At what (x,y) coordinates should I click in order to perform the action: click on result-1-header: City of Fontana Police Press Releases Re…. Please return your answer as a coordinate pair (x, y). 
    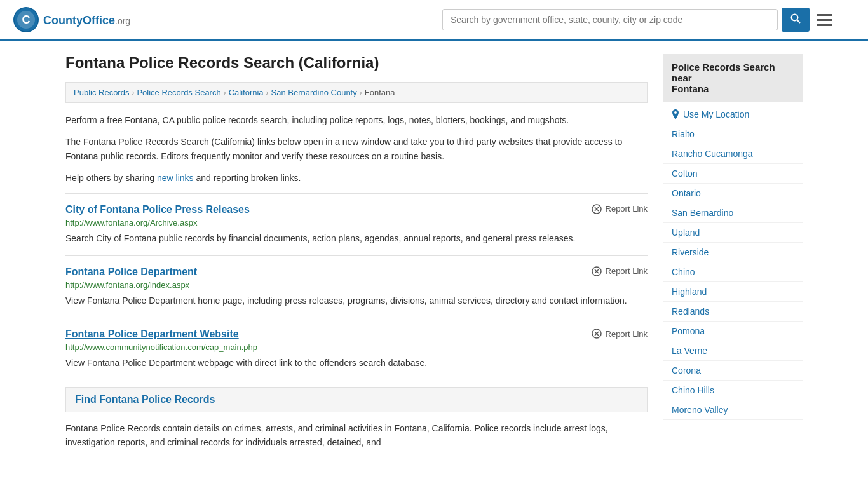
    Looking at the image, I should click on (356, 210).